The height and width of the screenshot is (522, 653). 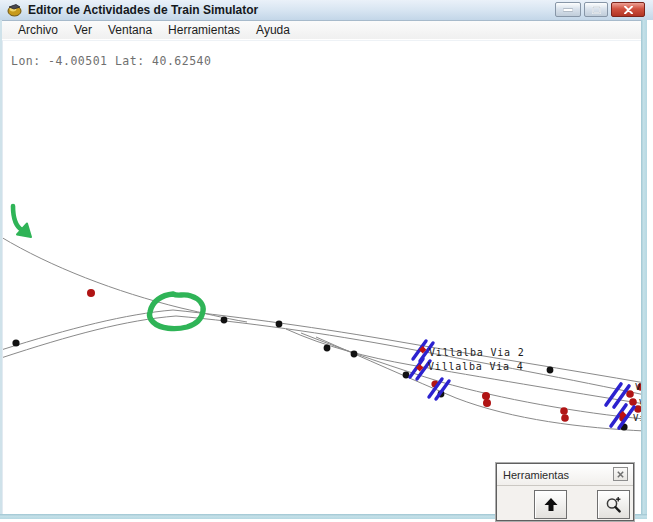 I want to click on track-label-villalba-via-2: Villalba Via 2, so click(x=477, y=352).